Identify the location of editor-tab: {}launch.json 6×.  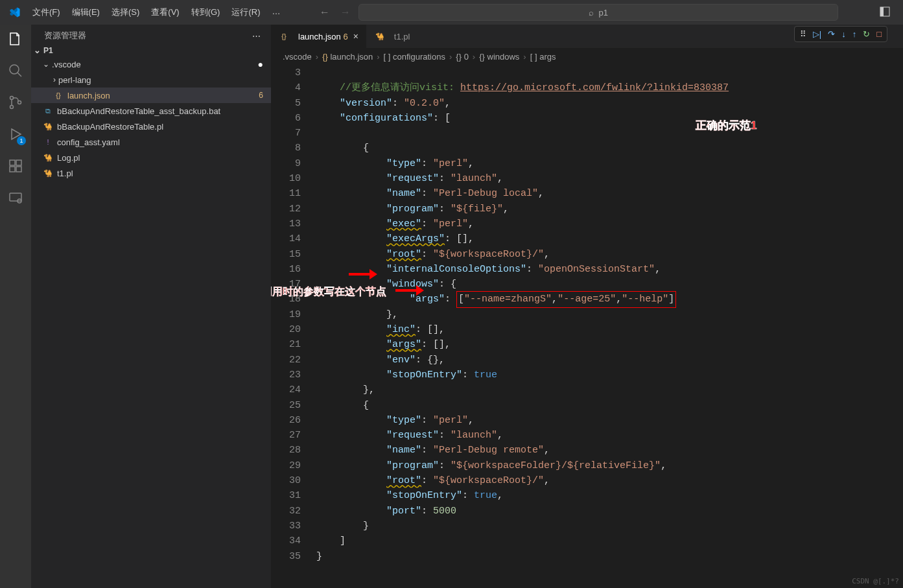
(319, 36).